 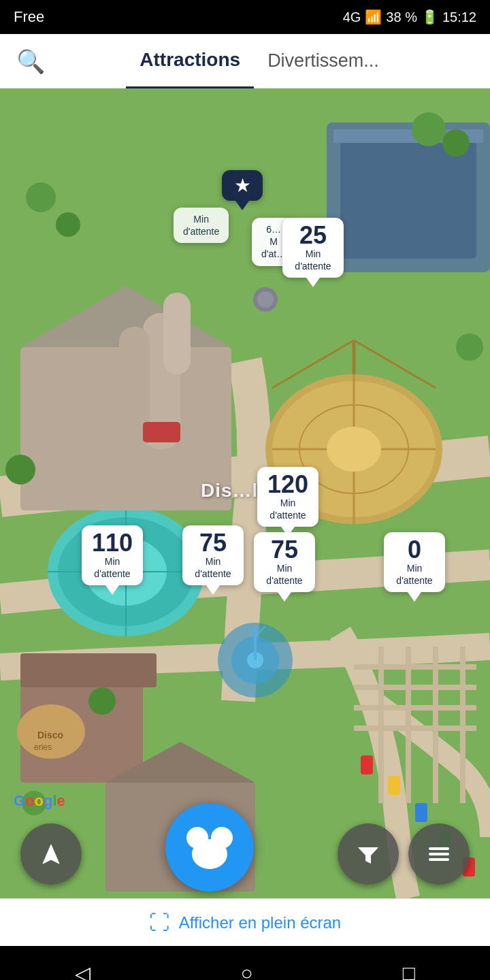 I want to click on status-bar: Free 4G 📶 38 % 🔋 15:12, so click(x=245, y=17).